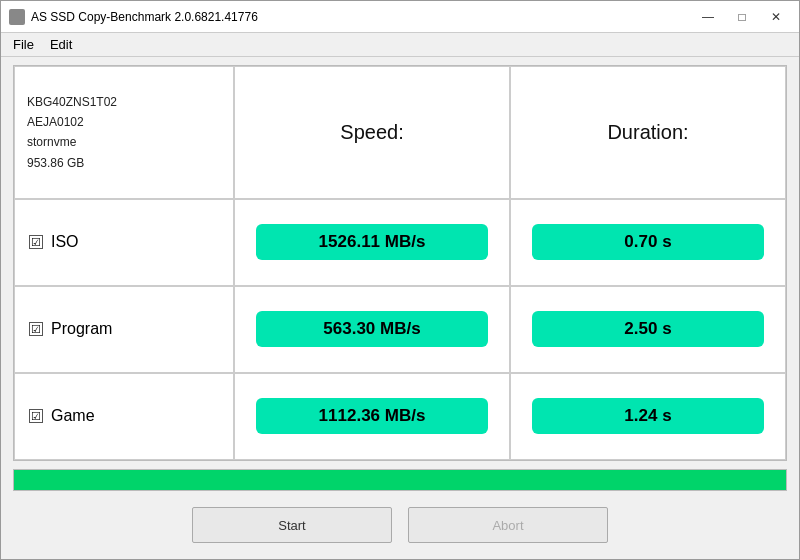  Describe the element at coordinates (61, 44) in the screenshot. I see `menu-edit: Edit` at that location.